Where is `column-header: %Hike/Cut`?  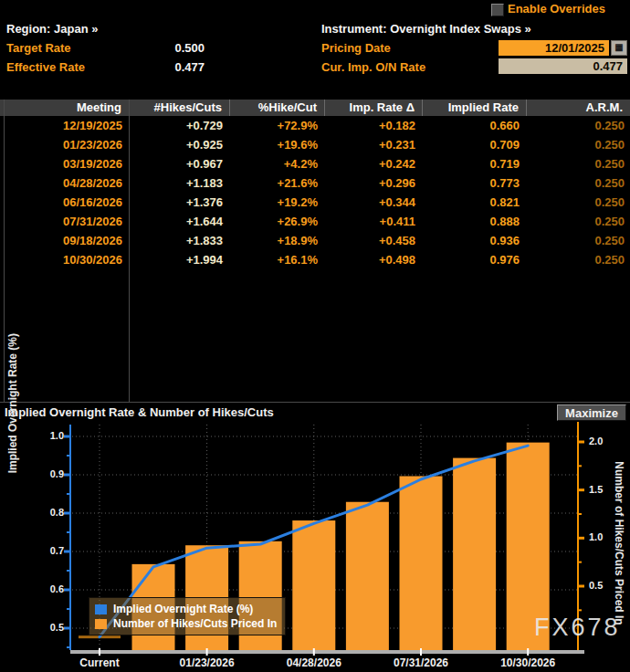 column-header: %Hike/Cut is located at coordinates (278, 108).